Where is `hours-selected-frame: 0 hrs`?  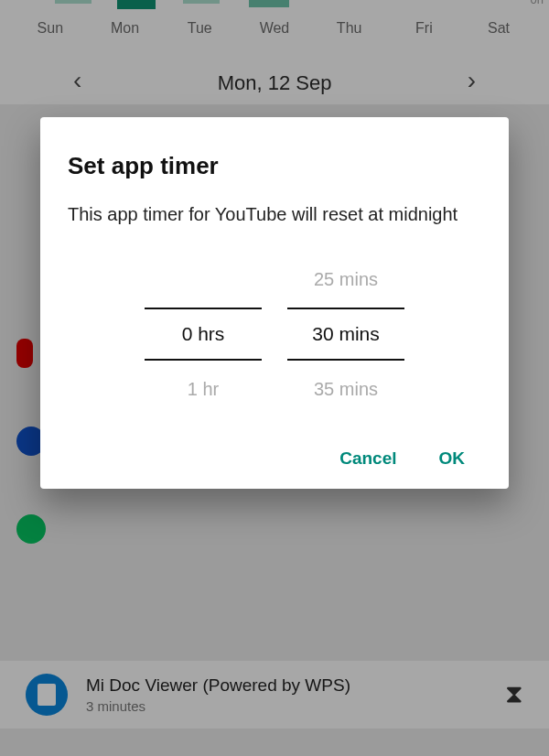 hours-selected-frame: 0 hrs is located at coordinates (203, 334).